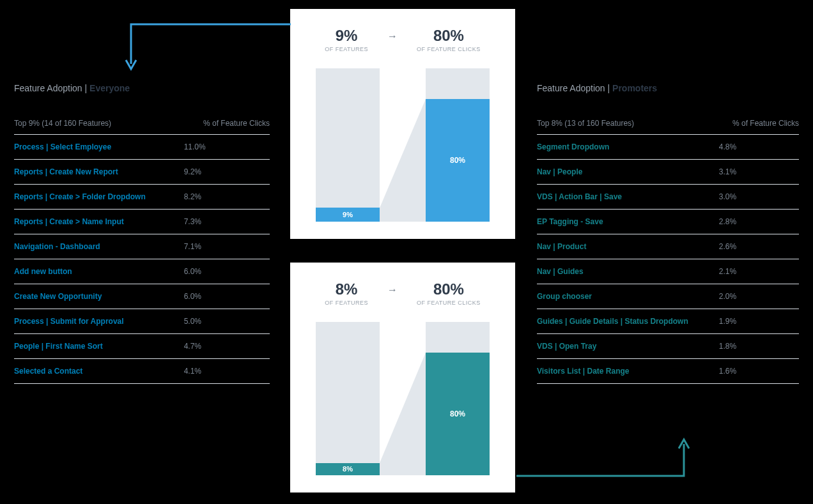 The width and height of the screenshot is (813, 504). What do you see at coordinates (458, 414) in the screenshot?
I see `bar-fill: 80%` at bounding box center [458, 414].